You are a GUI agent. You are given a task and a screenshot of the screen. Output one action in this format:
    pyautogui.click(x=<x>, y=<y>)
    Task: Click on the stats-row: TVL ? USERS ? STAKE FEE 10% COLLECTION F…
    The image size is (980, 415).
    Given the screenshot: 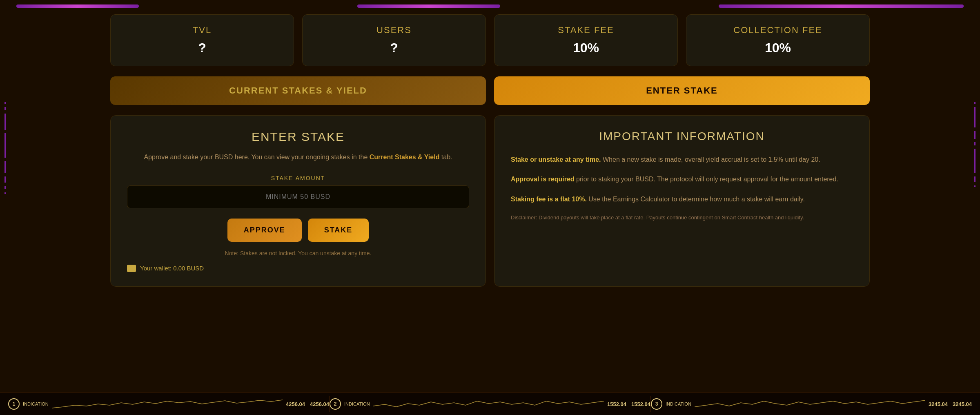 What is the action you would take?
    pyautogui.click(x=490, y=40)
    